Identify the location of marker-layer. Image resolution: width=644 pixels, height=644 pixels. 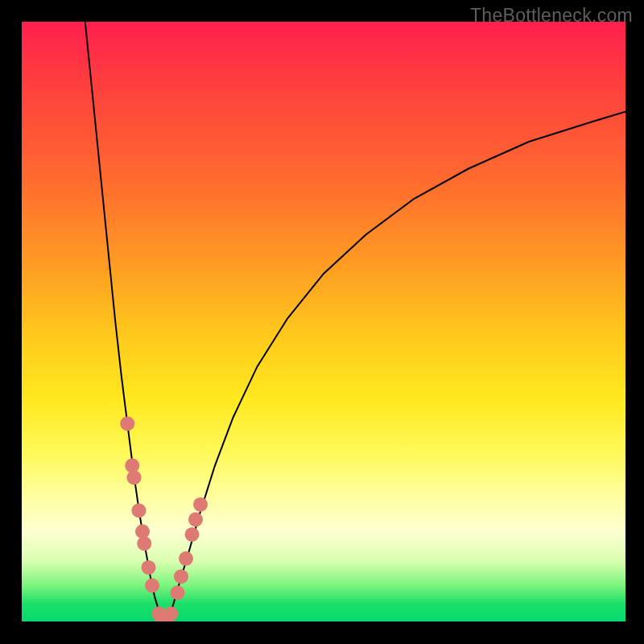
(164, 518).